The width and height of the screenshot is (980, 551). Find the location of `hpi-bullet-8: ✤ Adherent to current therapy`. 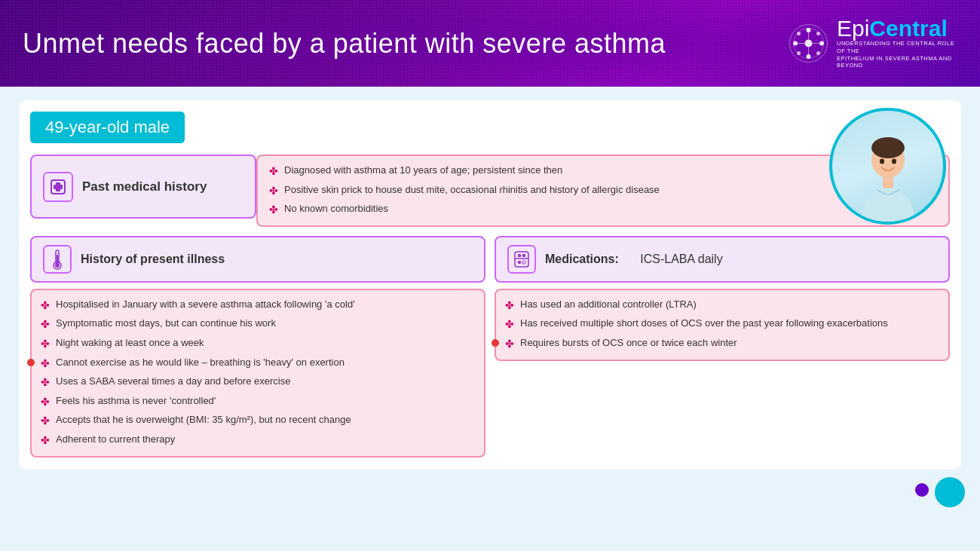

hpi-bullet-8: ✤ Adherent to current therapy is located at coordinates (258, 440).